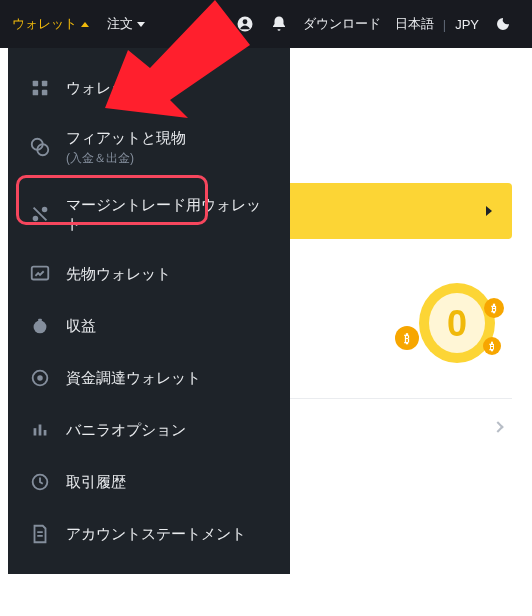 This screenshot has height=616, width=532. I want to click on earn-icon, so click(40, 326).